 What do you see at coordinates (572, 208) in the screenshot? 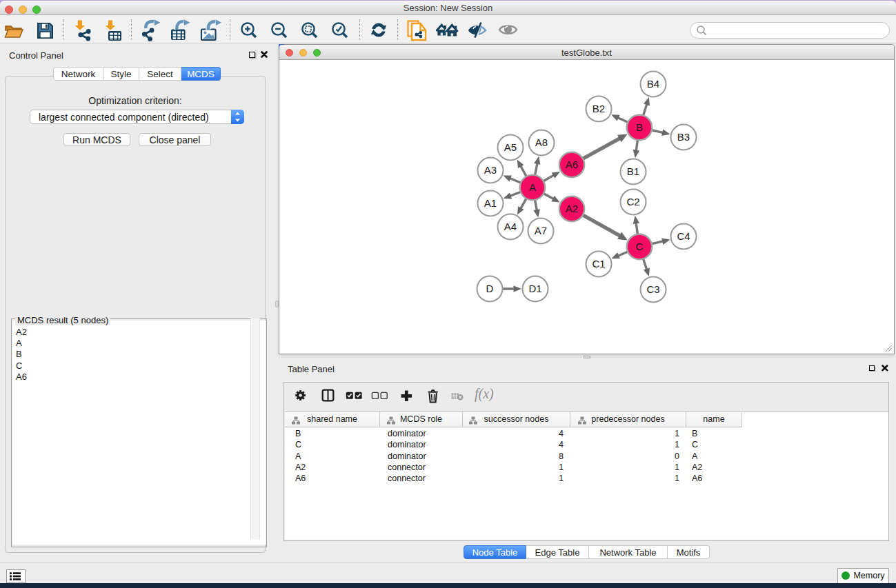
I see `svg-text: A2` at bounding box center [572, 208].